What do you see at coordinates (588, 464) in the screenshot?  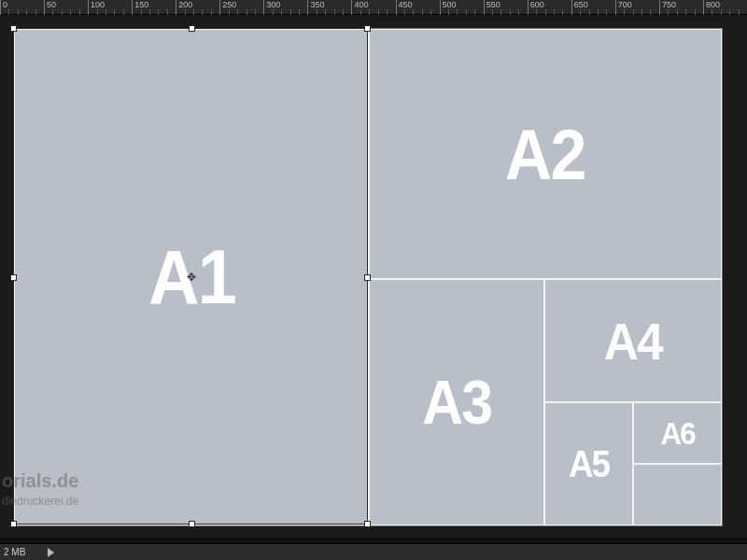 I see `box-a5: A5` at bounding box center [588, 464].